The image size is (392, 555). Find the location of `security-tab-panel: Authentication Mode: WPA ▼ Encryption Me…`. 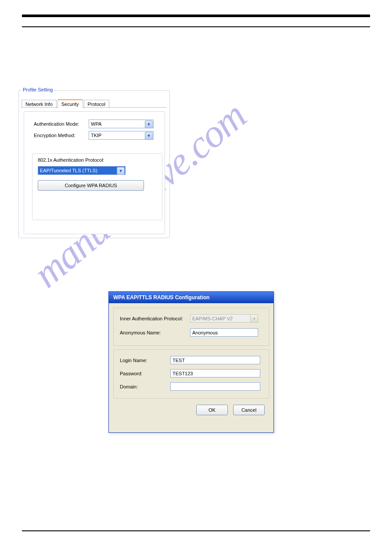

security-tab-panel: Authentication Mode: WPA ▼ Encryption Me… is located at coordinates (94, 173).